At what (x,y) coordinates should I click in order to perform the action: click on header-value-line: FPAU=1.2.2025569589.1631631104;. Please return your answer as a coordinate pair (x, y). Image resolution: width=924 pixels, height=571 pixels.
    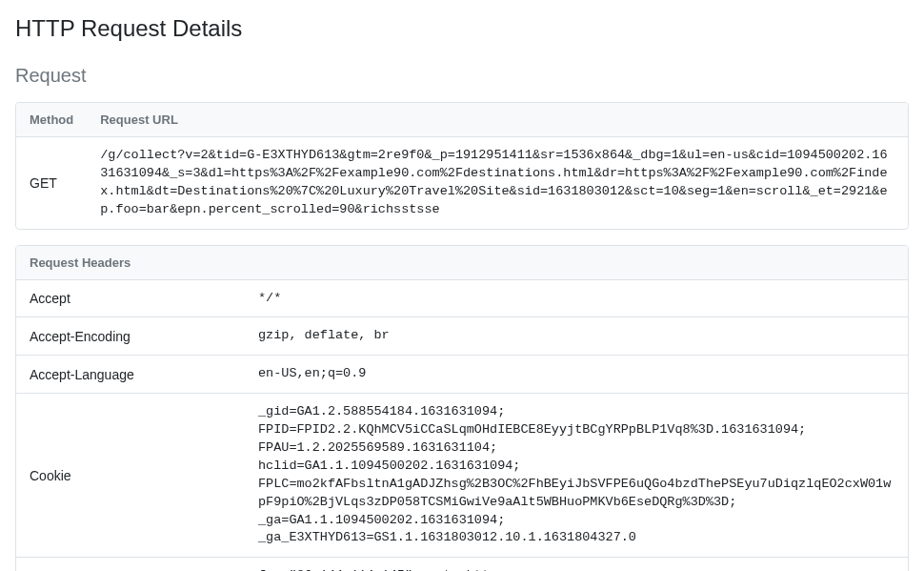
    Looking at the image, I should click on (576, 448).